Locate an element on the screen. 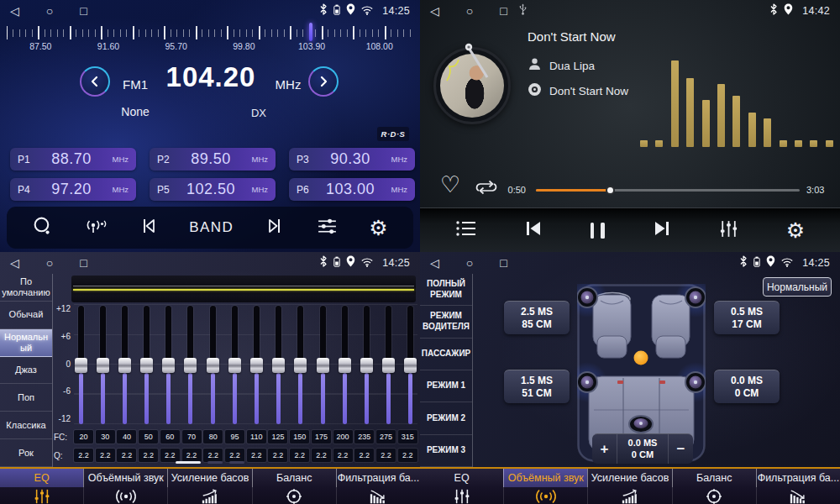 This screenshot has height=504, width=840. fc-value-chip: 60 is located at coordinates (170, 437).